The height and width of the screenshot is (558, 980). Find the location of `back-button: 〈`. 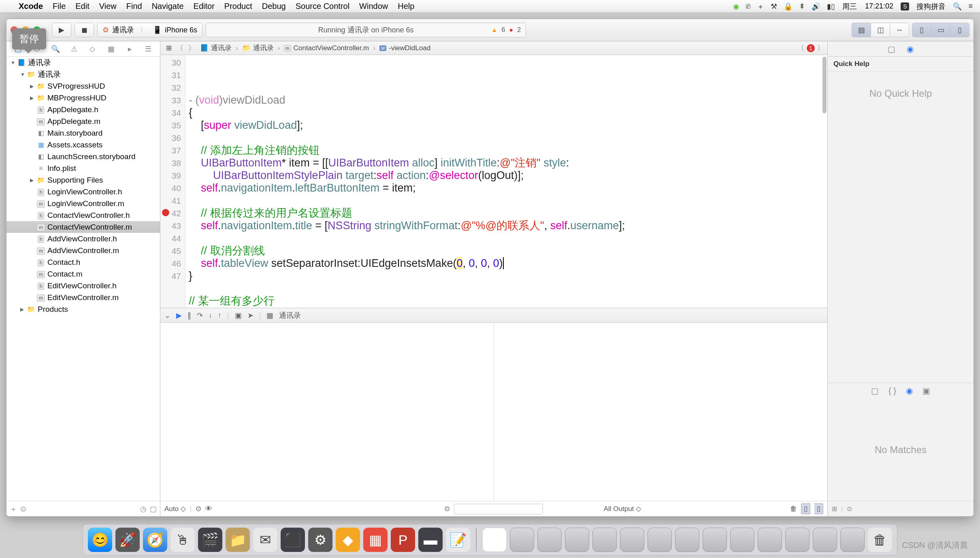

back-button: 〈 is located at coordinates (180, 48).